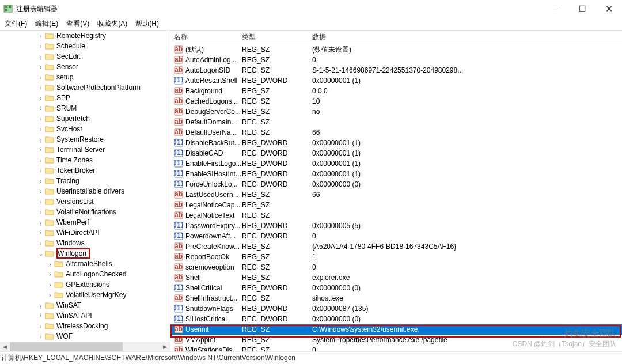  I want to click on list-row: 011PowerdownAft...REG_DWORD0, so click(396, 236).